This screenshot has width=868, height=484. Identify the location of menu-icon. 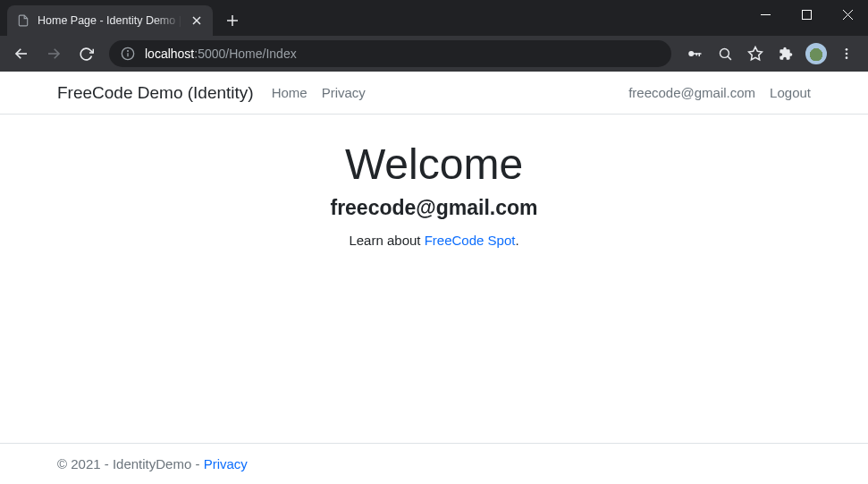
(847, 54).